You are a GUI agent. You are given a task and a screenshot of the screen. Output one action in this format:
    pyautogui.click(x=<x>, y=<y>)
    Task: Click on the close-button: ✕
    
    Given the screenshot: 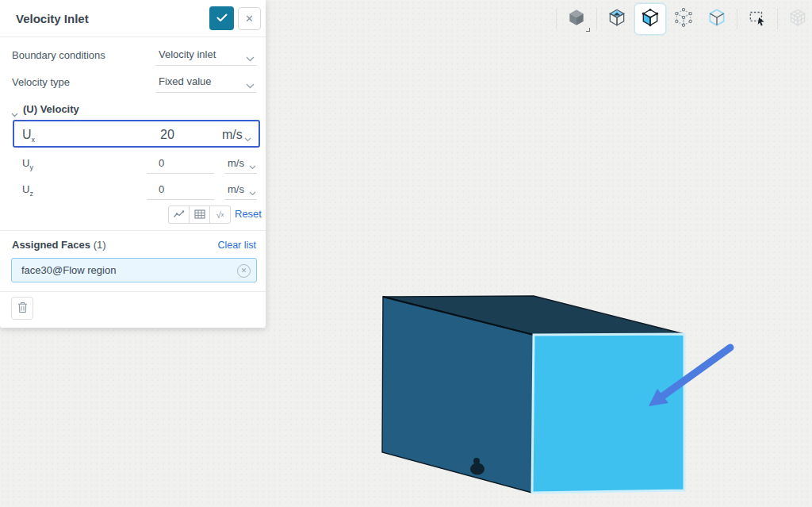 What is the action you would take?
    pyautogui.click(x=249, y=19)
    